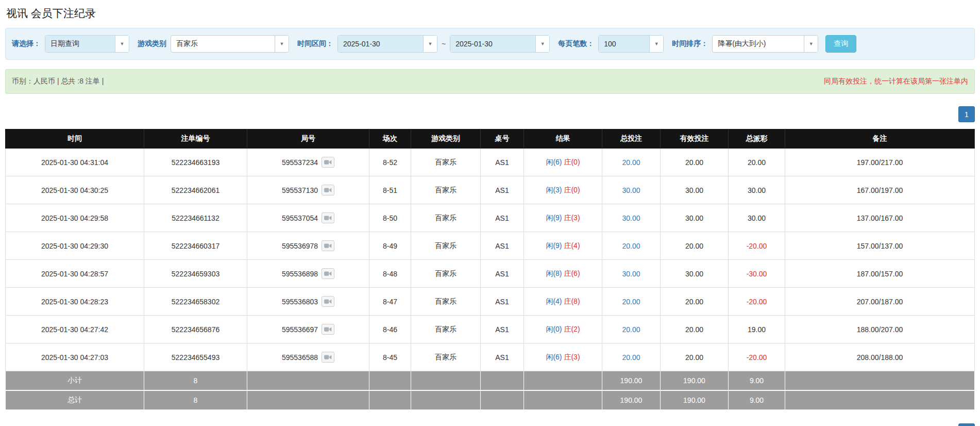  What do you see at coordinates (572, 245) in the screenshot?
I see `result-banker: 庄(4)` at bounding box center [572, 245].